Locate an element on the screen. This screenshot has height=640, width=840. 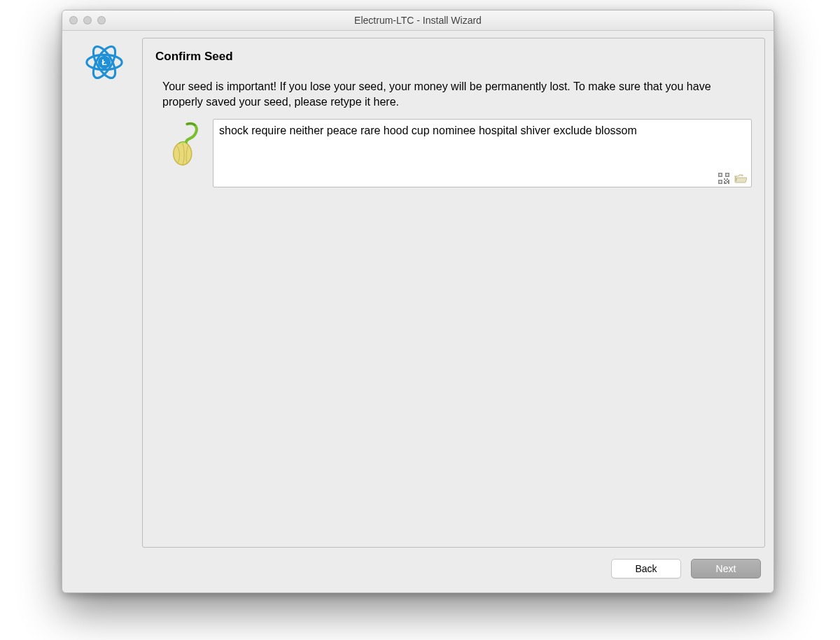
folder-open-icon is located at coordinates (741, 178).